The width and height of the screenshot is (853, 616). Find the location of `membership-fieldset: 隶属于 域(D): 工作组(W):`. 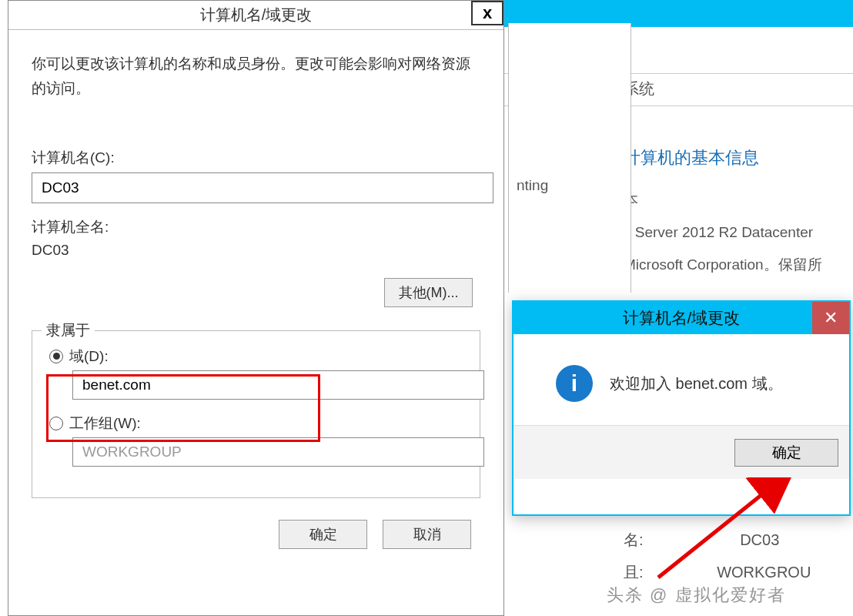

membership-fieldset: 隶属于 域(D): 工作组(W): is located at coordinates (256, 414).